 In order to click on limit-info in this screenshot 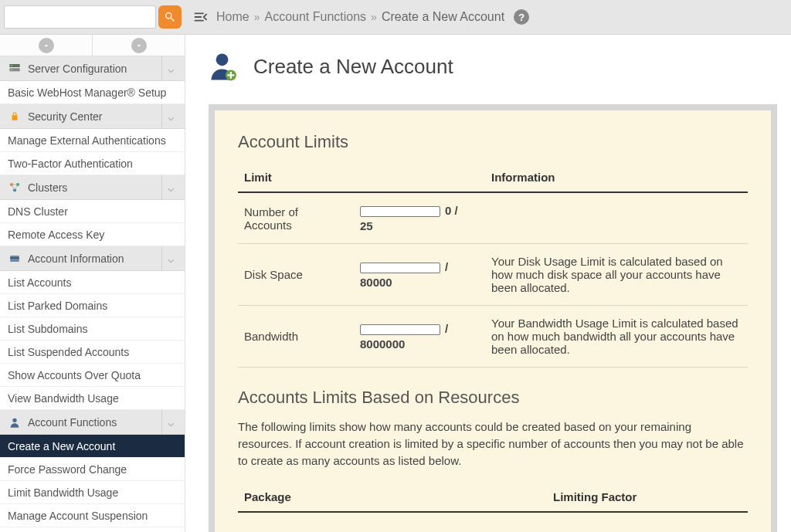, I will do `click(616, 218)`.